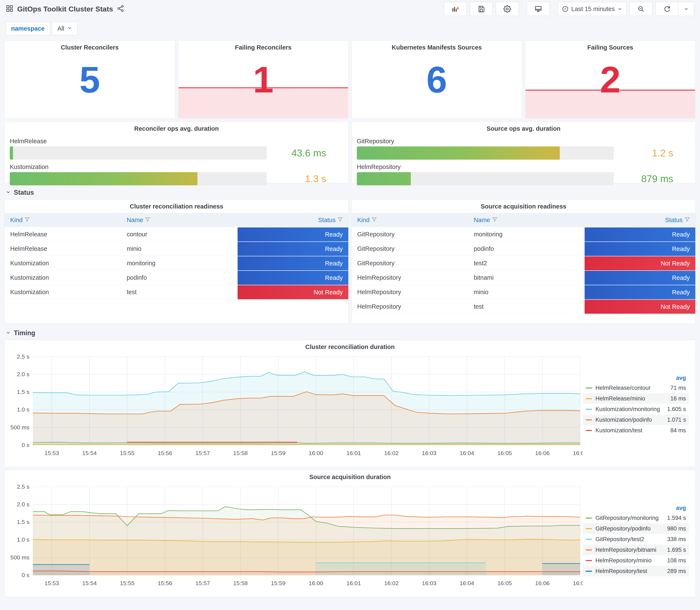 This screenshot has height=610, width=700. Describe the element at coordinates (636, 430) in the screenshot. I see `legend-item: Kustomization/test84 ms` at that location.